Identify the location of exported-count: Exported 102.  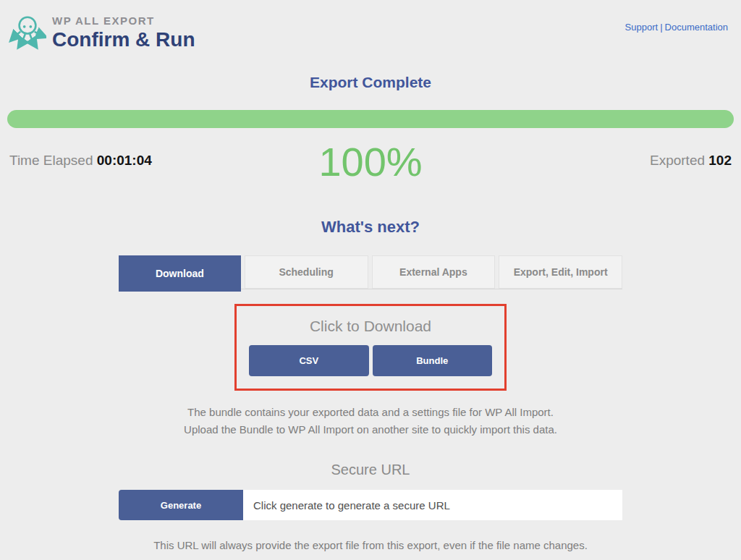
(690, 161).